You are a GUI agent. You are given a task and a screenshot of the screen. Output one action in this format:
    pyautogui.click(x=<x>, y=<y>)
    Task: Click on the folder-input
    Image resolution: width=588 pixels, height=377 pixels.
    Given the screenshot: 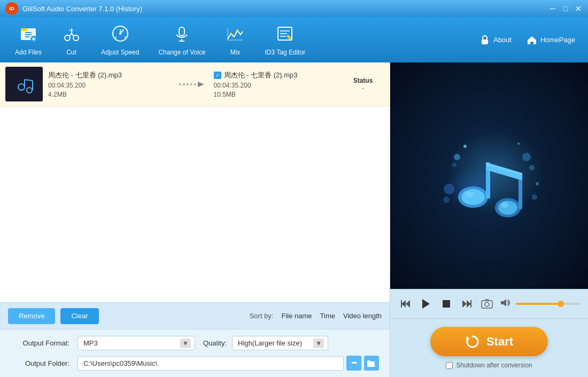 What is the action you would take?
    pyautogui.click(x=211, y=363)
    